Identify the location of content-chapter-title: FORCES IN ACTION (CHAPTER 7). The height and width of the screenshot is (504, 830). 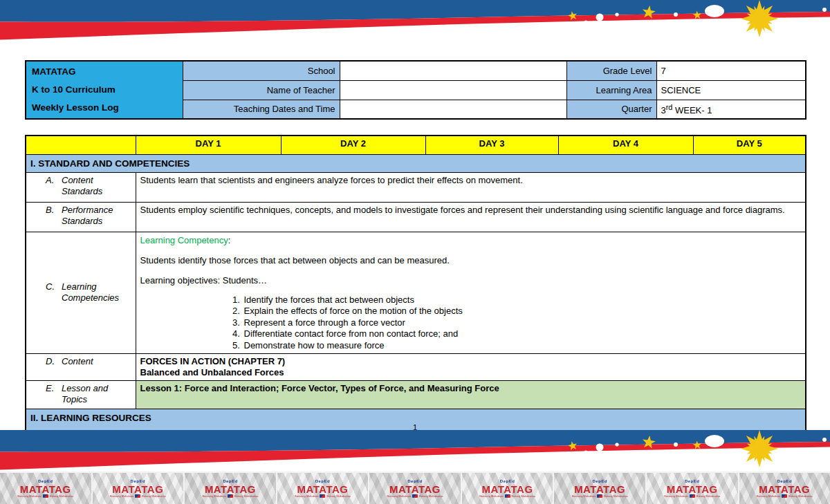
(471, 362).